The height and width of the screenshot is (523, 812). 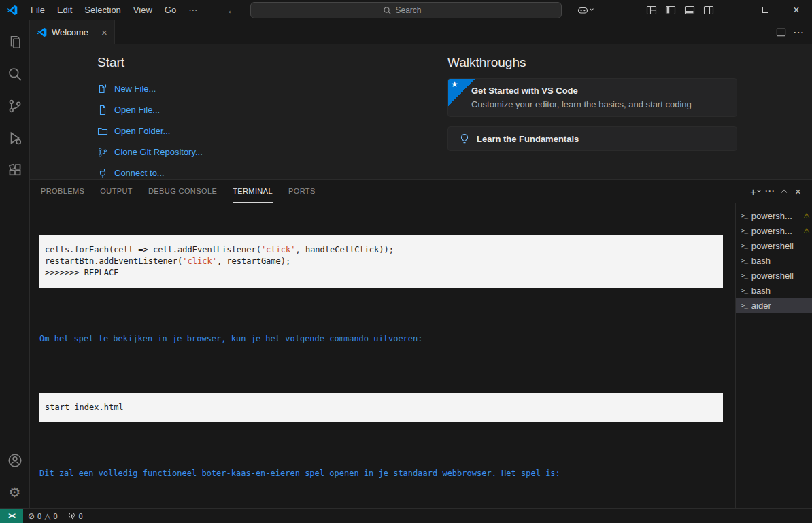 What do you see at coordinates (770, 191) in the screenshot?
I see `panel-more-actions-icon: ⋯` at bounding box center [770, 191].